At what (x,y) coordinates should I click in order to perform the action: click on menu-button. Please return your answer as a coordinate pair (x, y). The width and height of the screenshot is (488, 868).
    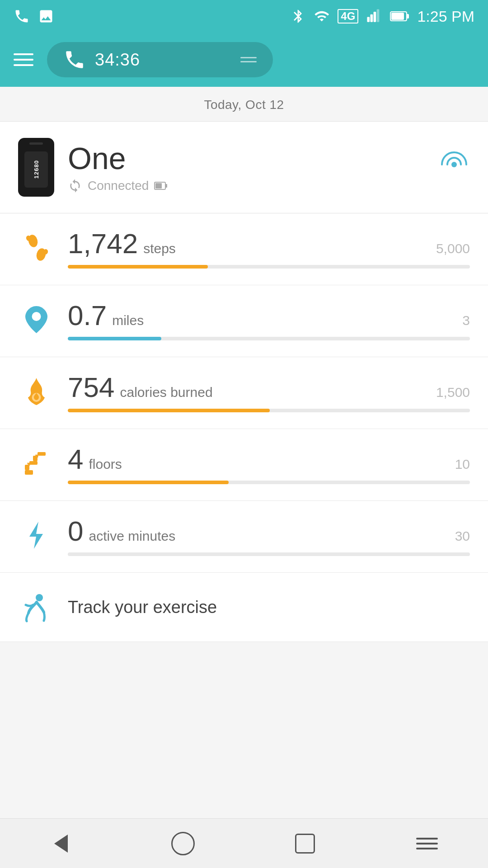
    Looking at the image, I should click on (23, 60).